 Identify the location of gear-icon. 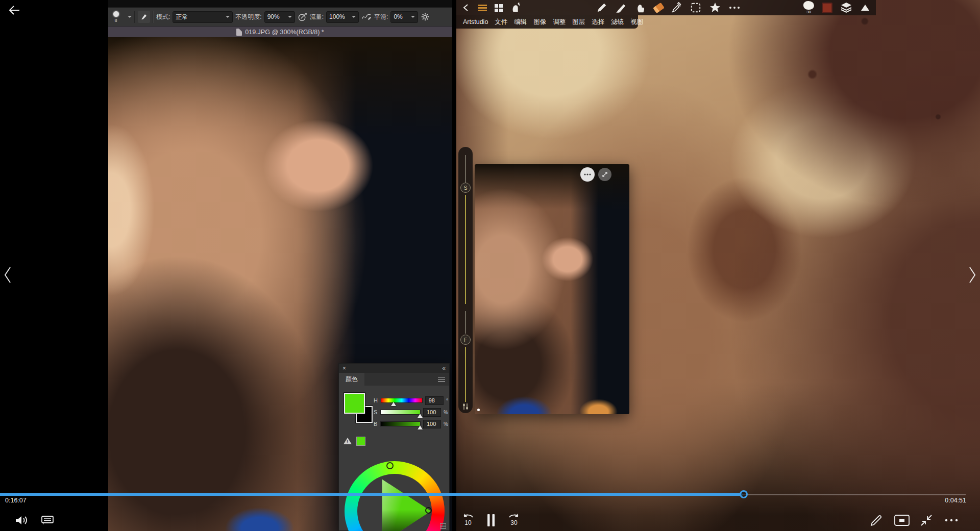
(425, 17).